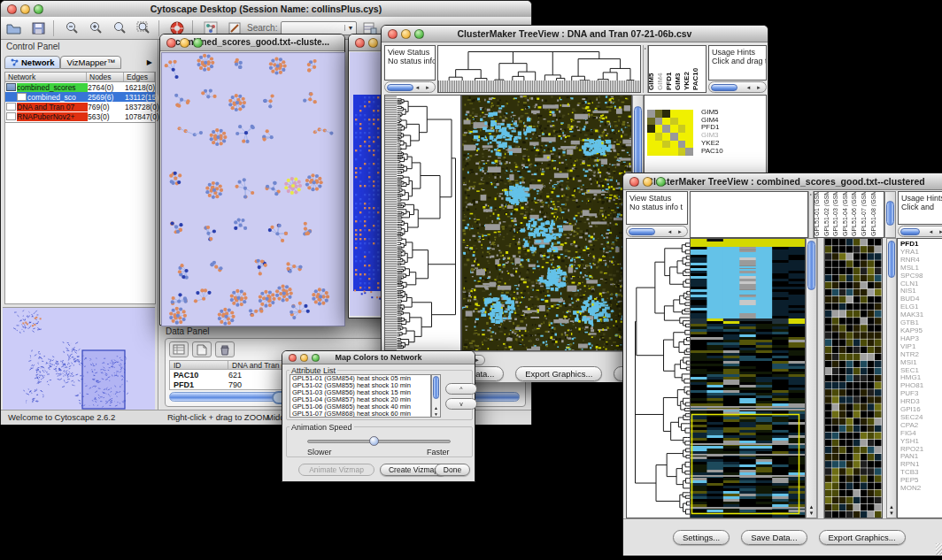 The image size is (942, 560). Describe the element at coordinates (461, 403) in the screenshot. I see `move-down-button: v` at that location.